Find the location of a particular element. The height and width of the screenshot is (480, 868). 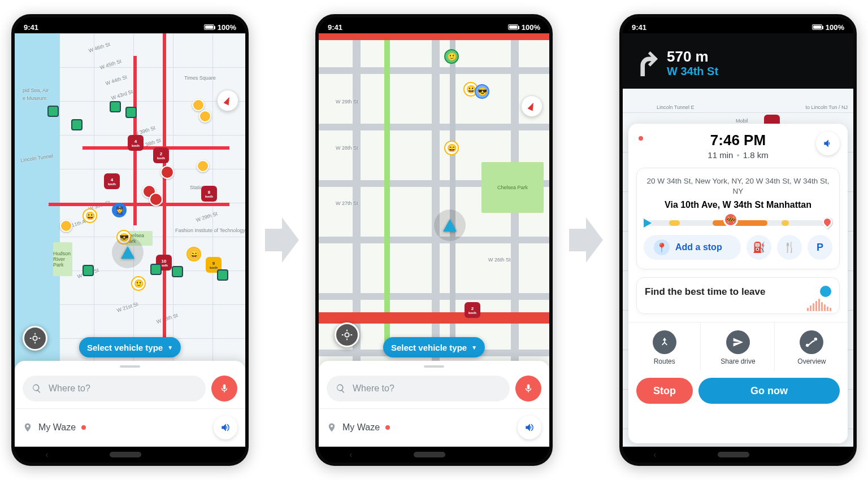

street-label: W 27th St is located at coordinates (347, 203).